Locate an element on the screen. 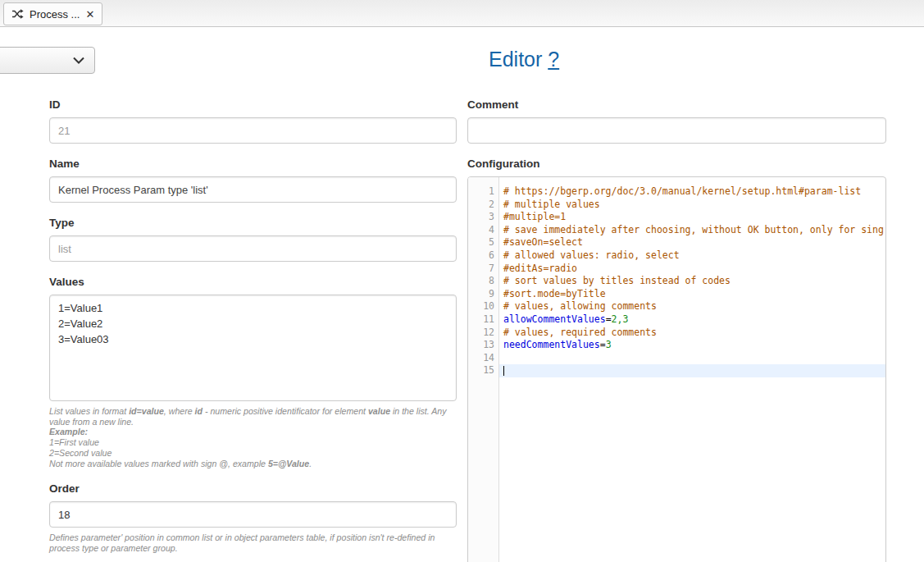 Image resolution: width=924 pixels, height=562 pixels. code-token-comment: #multiple=1 is located at coordinates (535, 217).